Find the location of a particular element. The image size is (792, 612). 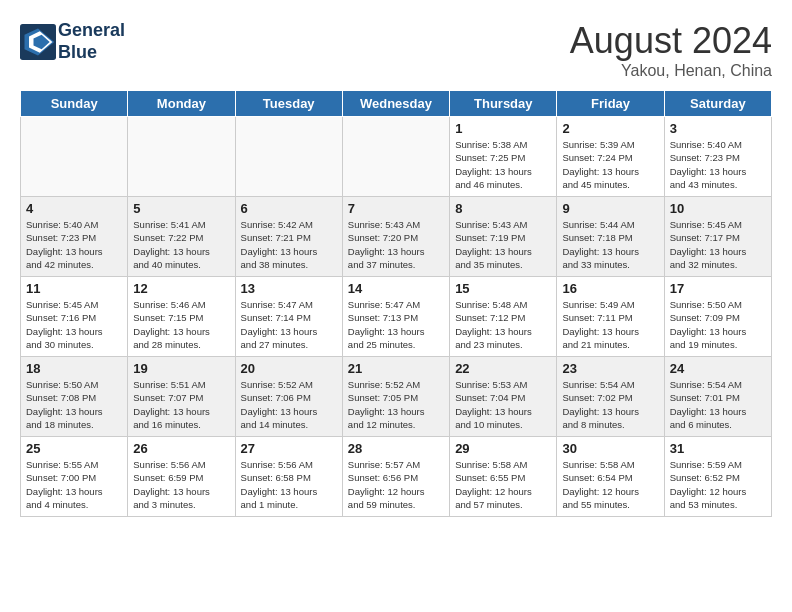

calendar-week-4: 18Sunrise: 5:50 AMSunset: 7:08 PMDayligh… is located at coordinates (396, 397).